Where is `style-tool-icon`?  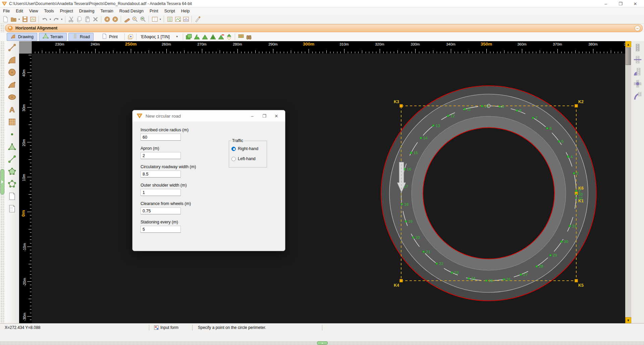 style-tool-icon is located at coordinates (198, 19).